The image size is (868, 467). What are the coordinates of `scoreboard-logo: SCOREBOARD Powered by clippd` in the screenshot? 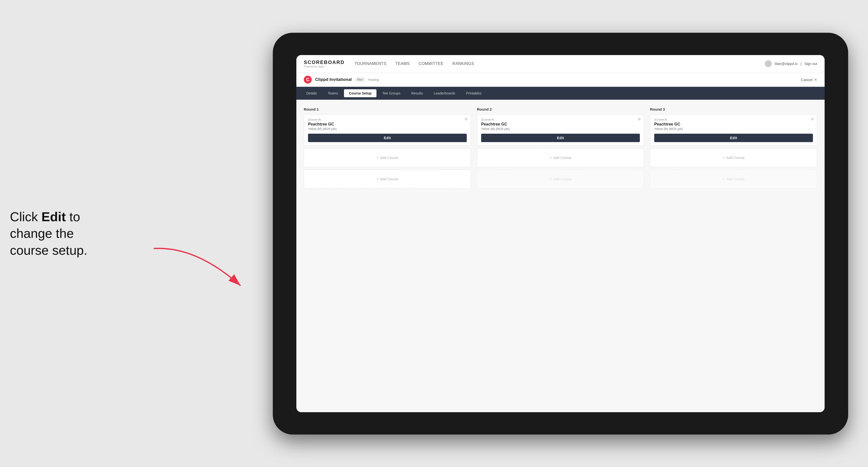 It's located at (324, 64).